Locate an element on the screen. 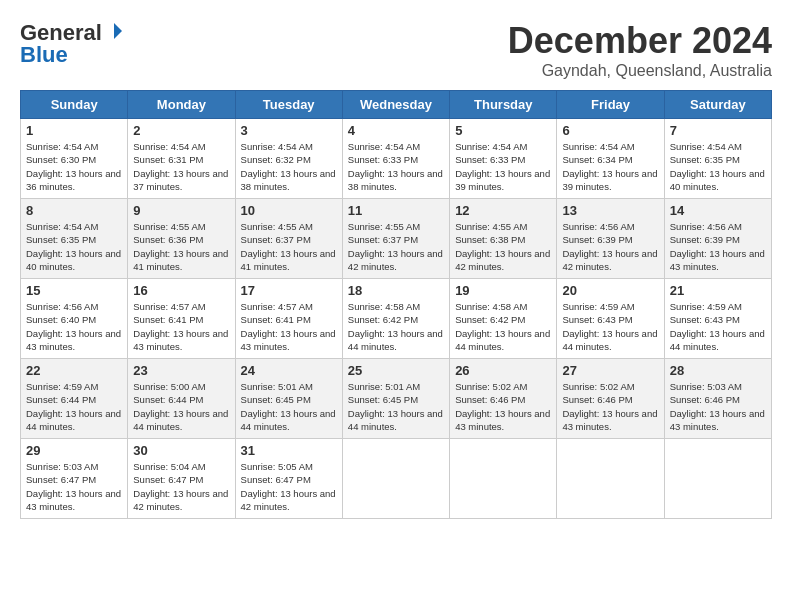 The width and height of the screenshot is (792, 612). calendar-week-row: 29 Sunrise: 5:03 AMSunset: 6:47 PMDaylig… is located at coordinates (396, 479).